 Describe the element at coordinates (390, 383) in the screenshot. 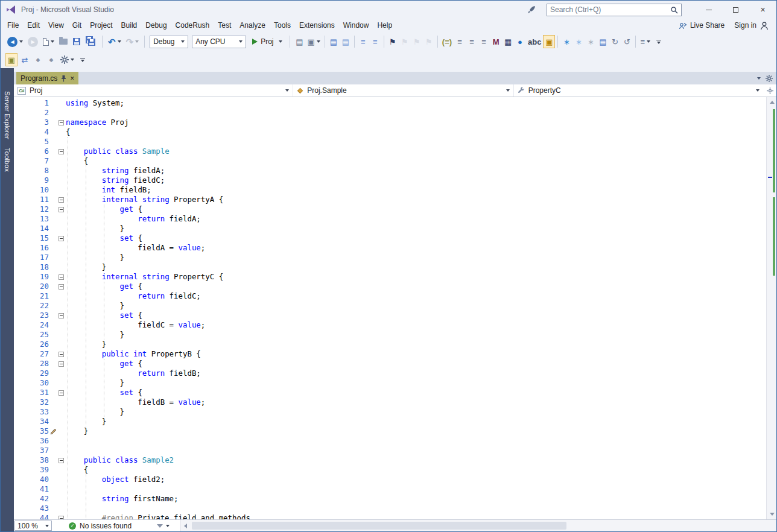

I see `code-line: 30 }` at that location.